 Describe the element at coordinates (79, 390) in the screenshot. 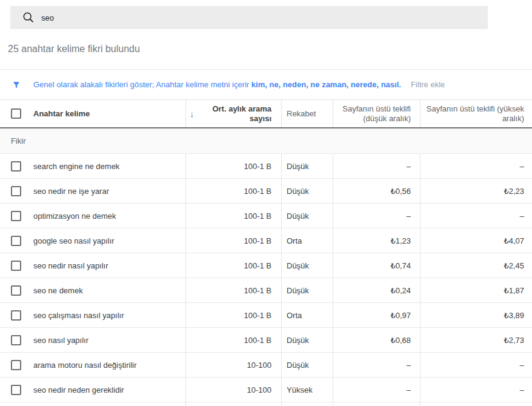

I see `keyword-cell: seo nedir neden gereklidir` at that location.